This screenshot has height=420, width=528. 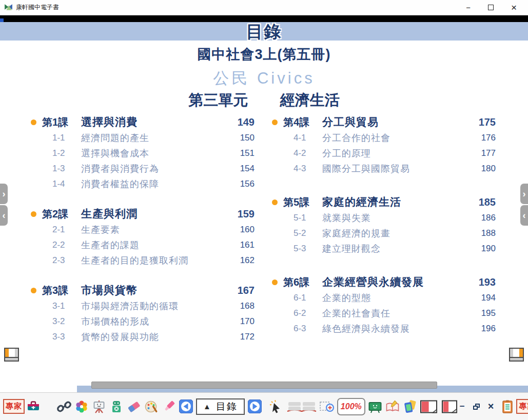 What do you see at coordinates (186, 406) in the screenshot?
I see `prev-page-icon` at bounding box center [186, 406].